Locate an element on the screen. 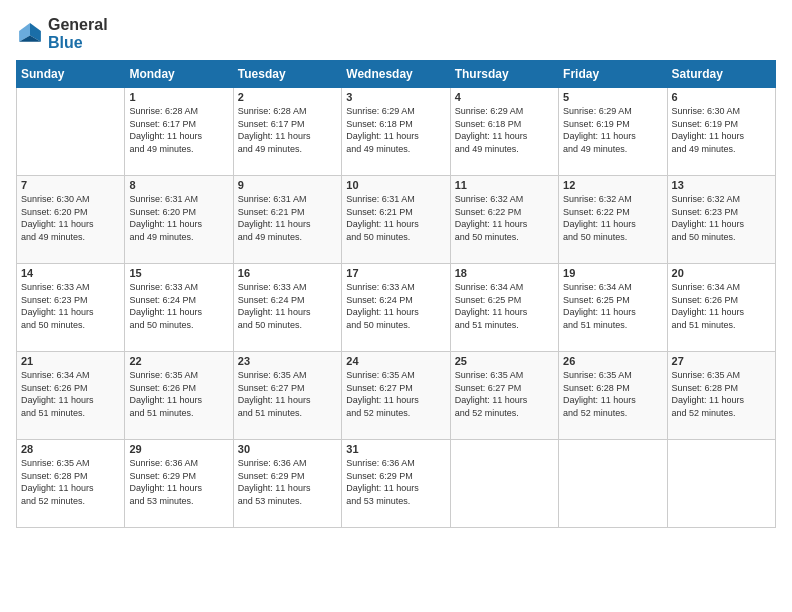 The height and width of the screenshot is (612, 792). calendar-cell: 13 Sunrise: 6:32 AMSunset: 6:23 PMDaylig… is located at coordinates (721, 220).